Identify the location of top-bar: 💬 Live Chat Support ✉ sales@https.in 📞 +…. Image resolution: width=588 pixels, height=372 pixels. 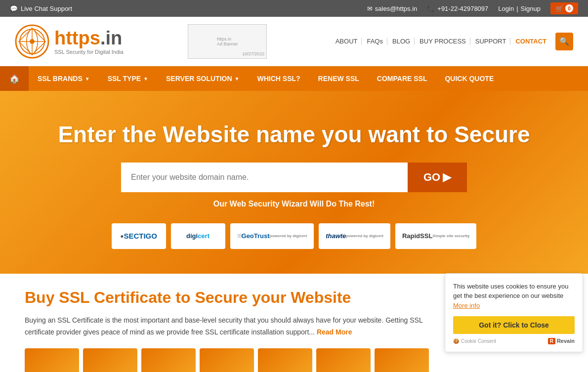
(294, 8).